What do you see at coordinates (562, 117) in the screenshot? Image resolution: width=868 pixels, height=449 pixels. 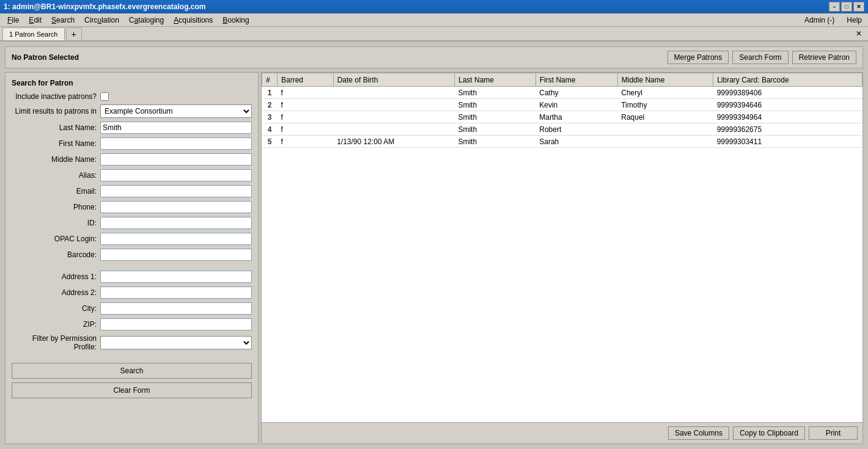 I see `table-row: 3fSmithMarthaRaquel99999394964` at bounding box center [562, 117].